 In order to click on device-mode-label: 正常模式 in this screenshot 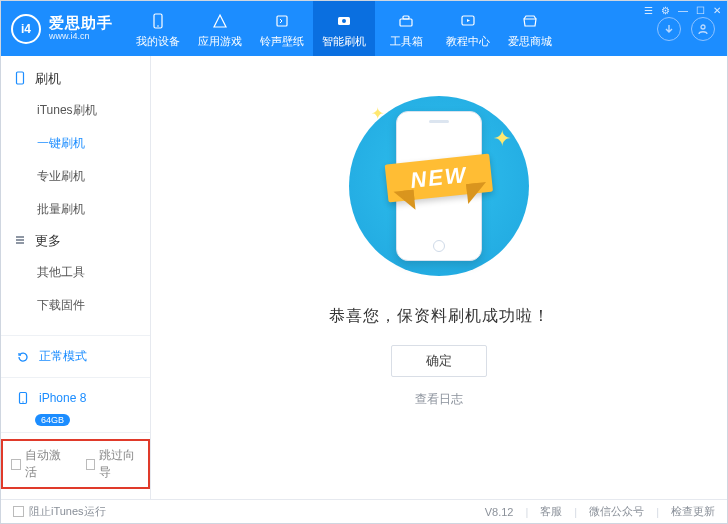, I will do `click(63, 356)`.